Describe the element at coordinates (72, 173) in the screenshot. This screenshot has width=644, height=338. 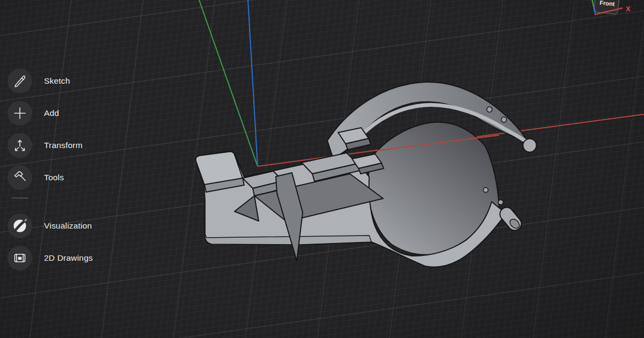
I see `tool-sidebar: Sketch Add Transform` at that location.